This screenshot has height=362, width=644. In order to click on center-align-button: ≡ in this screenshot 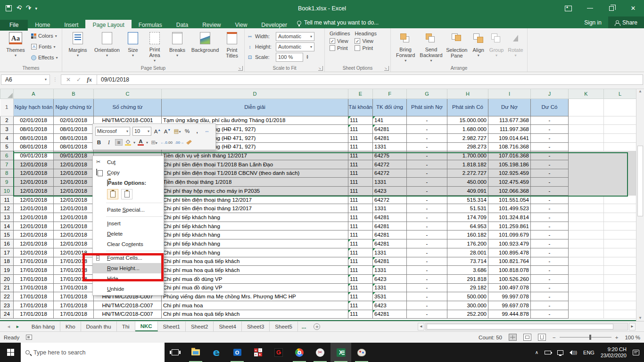, I will do `click(119, 142)`.